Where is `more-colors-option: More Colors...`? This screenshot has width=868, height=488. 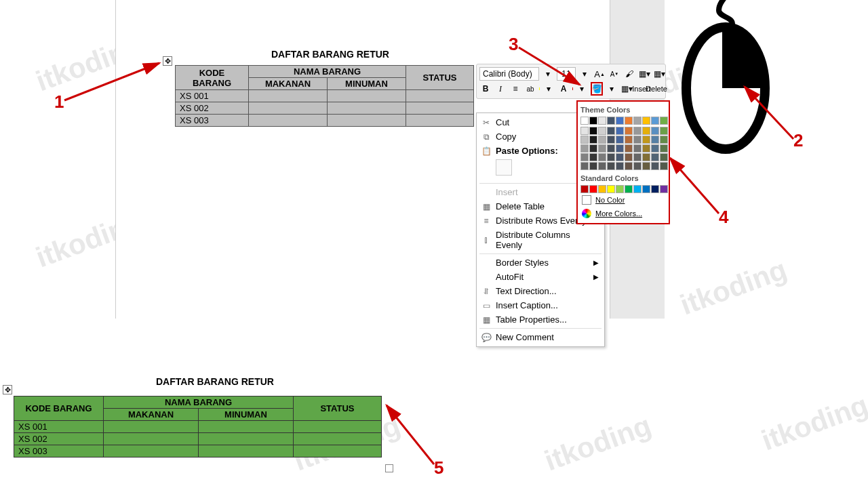
more-colors-option: More Colors... is located at coordinates (623, 214).